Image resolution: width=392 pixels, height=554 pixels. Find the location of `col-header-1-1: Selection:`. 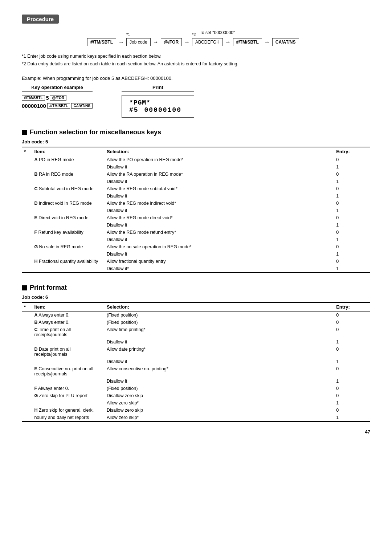

col-header-1-1: Selection: is located at coordinates (219, 307).